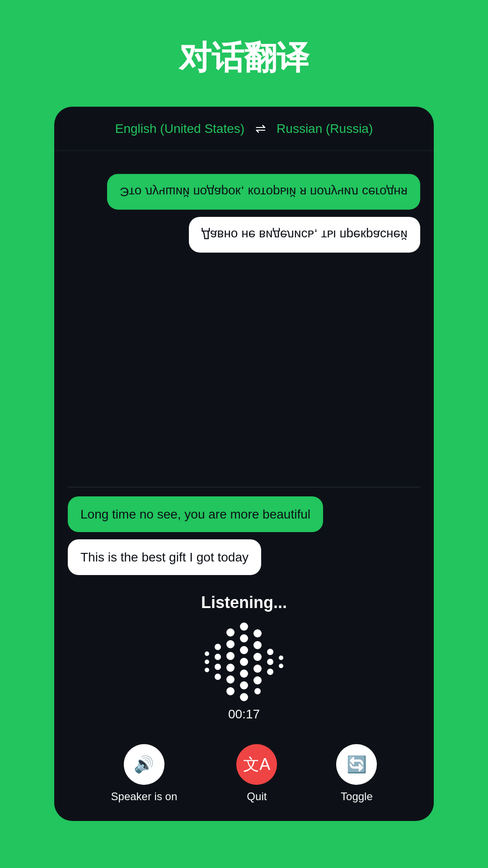 The image size is (488, 868). Describe the element at coordinates (144, 764) in the screenshot. I see `speaker-icon: 🔊` at that location.